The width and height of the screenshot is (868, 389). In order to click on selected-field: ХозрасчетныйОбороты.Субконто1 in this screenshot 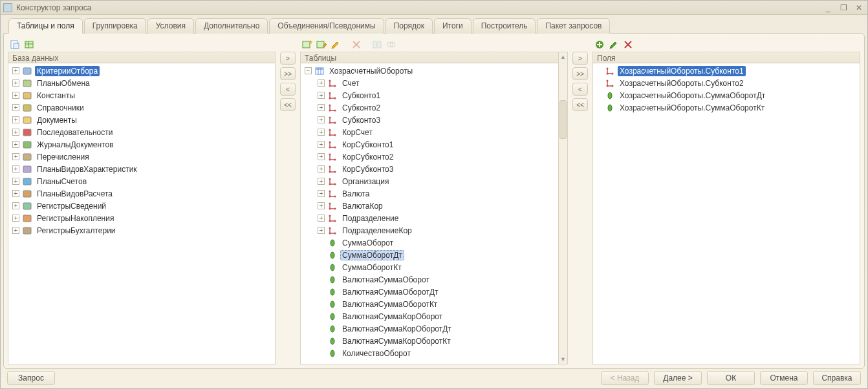, I will do `click(728, 71)`.